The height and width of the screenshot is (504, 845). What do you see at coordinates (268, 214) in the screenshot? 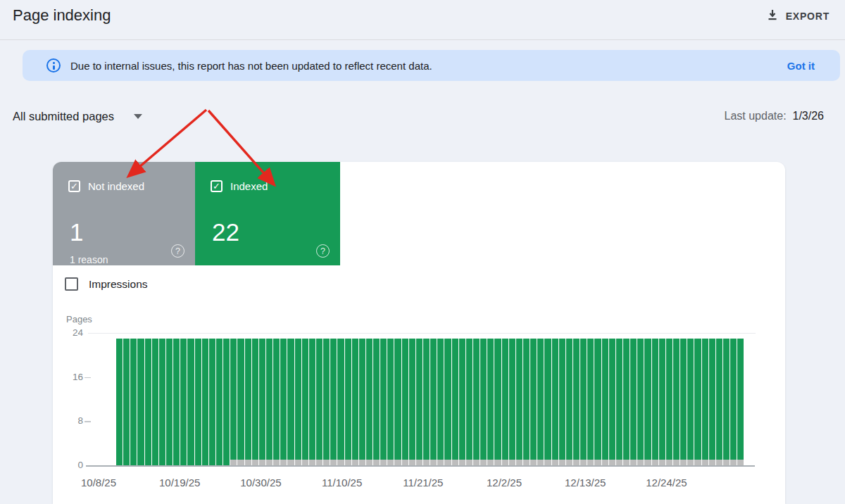
I see `indexed-tile: ✓ Indexed 22 ?` at bounding box center [268, 214].